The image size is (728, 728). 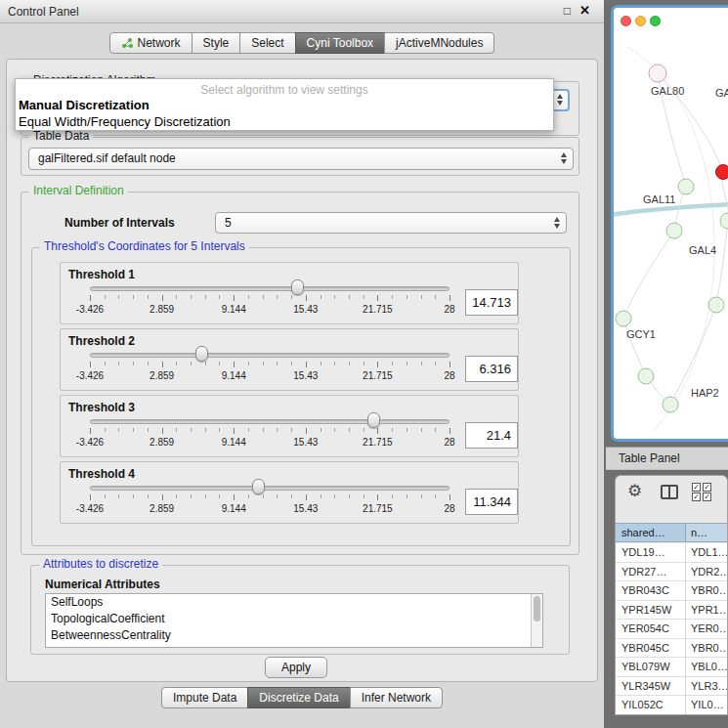 I want to click on tab-label: Style, so click(x=217, y=43).